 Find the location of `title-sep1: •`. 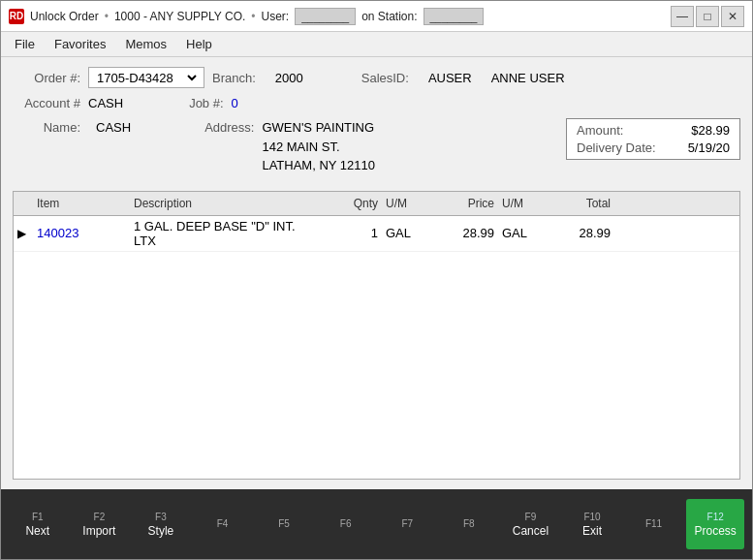

title-sep1: • is located at coordinates (107, 16).